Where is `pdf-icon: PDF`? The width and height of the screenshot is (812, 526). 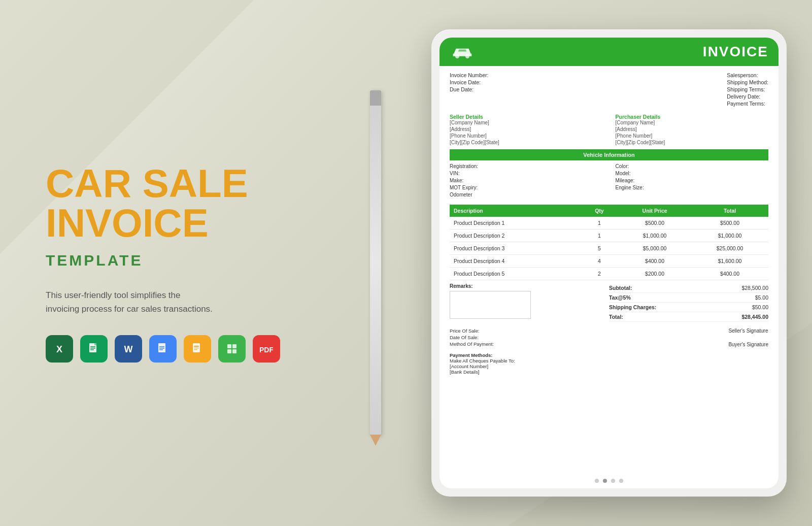 pdf-icon: PDF is located at coordinates (266, 349).